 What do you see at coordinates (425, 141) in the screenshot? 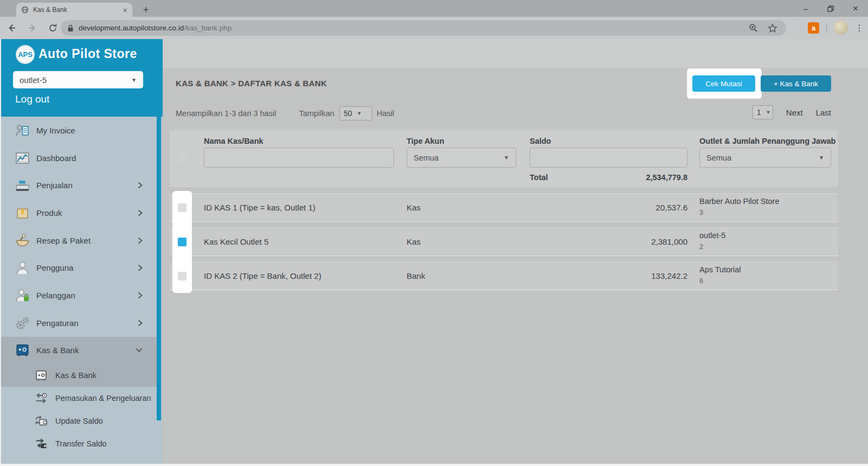
I see `column-header-tipe: Tipe Akun` at bounding box center [425, 141].